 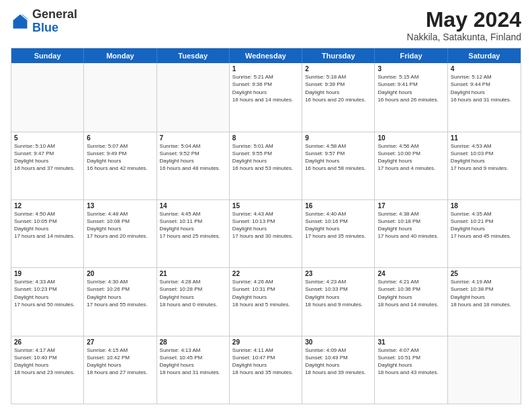 What do you see at coordinates (193, 166) in the screenshot?
I see `day-cell-7: 7Sunrise: 5:04 AMSunset: 9:52 PMDaylight…` at bounding box center [193, 166].